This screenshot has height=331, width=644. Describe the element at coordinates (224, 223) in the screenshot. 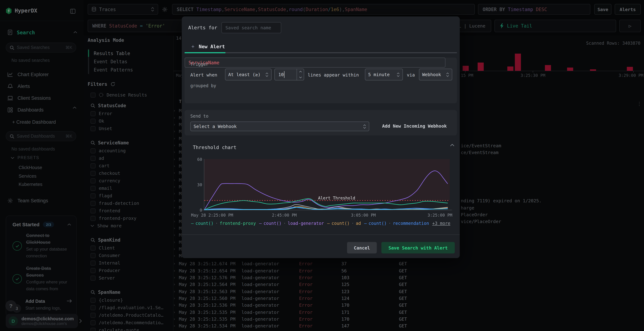

I see `legend-entry: — count() · frontend-proxy` at that location.